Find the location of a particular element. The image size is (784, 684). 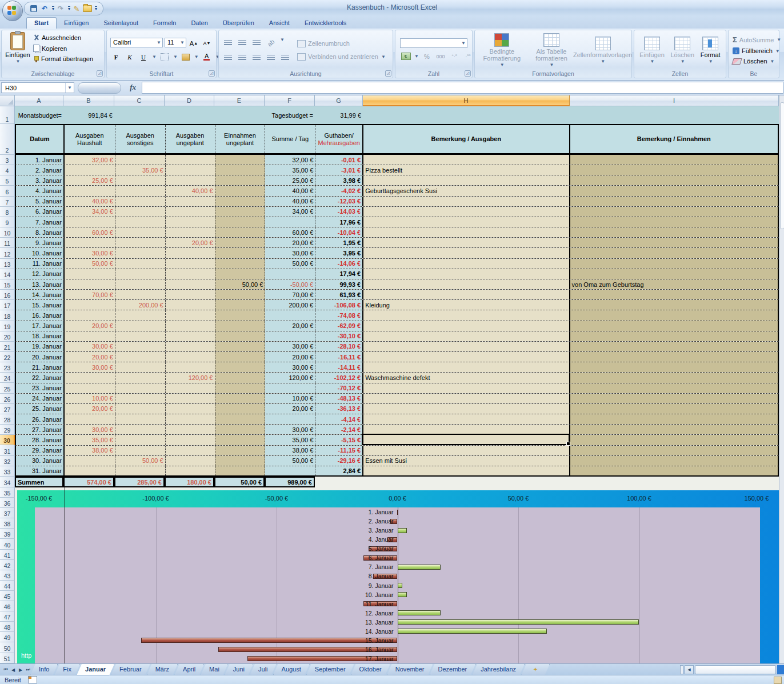

prev-sheet-icon: ◀ is located at coordinates (13, 670).